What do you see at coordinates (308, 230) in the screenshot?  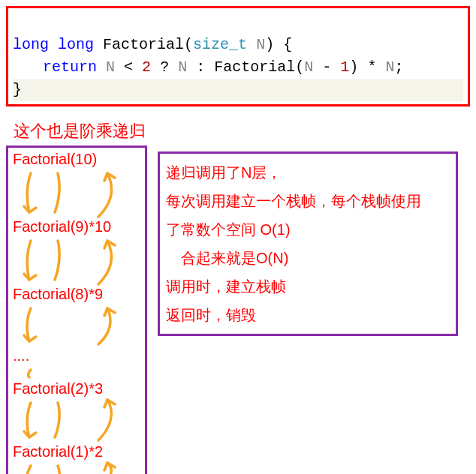 I see `explain-line: 了常数个空间 O(1)` at bounding box center [308, 230].